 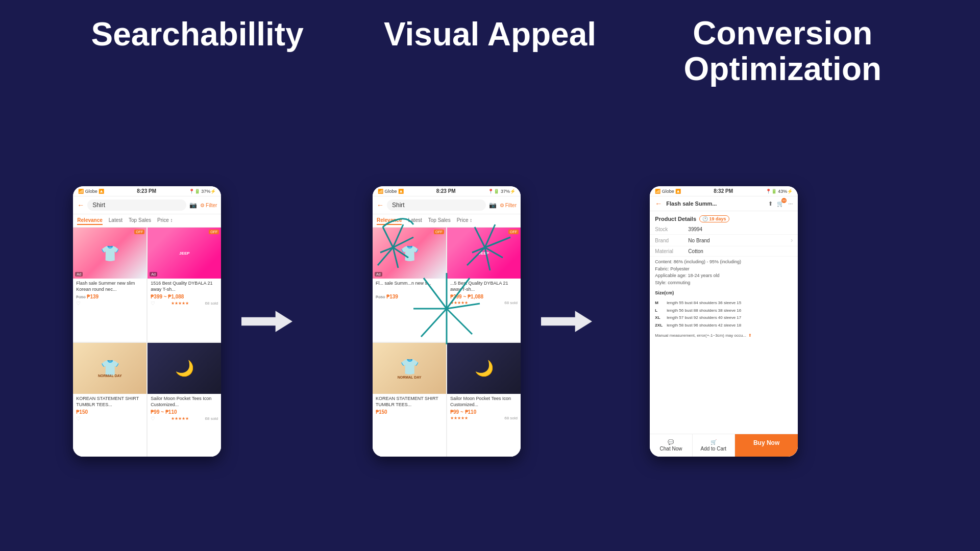 I want to click on buy-now-btn: Buy Now, so click(x=767, y=445).